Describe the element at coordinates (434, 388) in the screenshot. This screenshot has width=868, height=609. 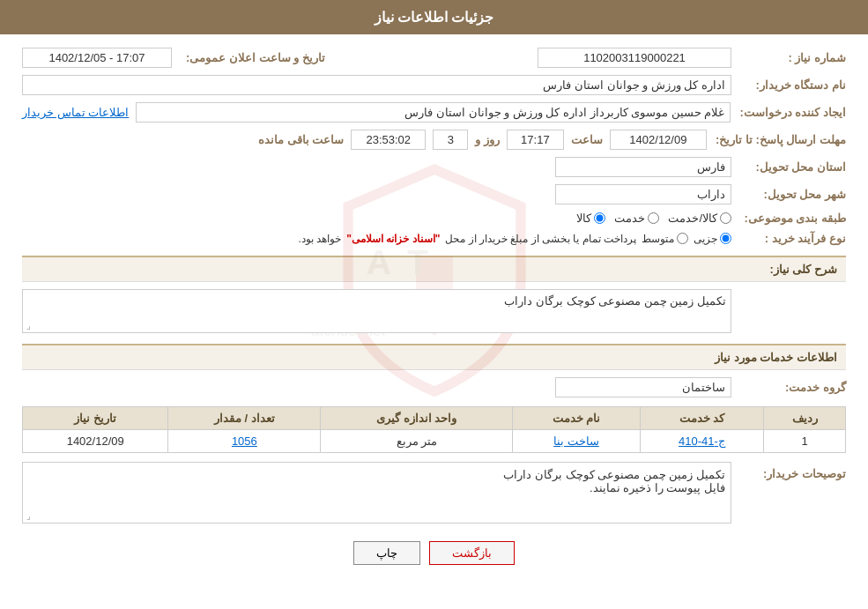
I see `grooh-row: گروه خدمت: ساختمان` at that location.